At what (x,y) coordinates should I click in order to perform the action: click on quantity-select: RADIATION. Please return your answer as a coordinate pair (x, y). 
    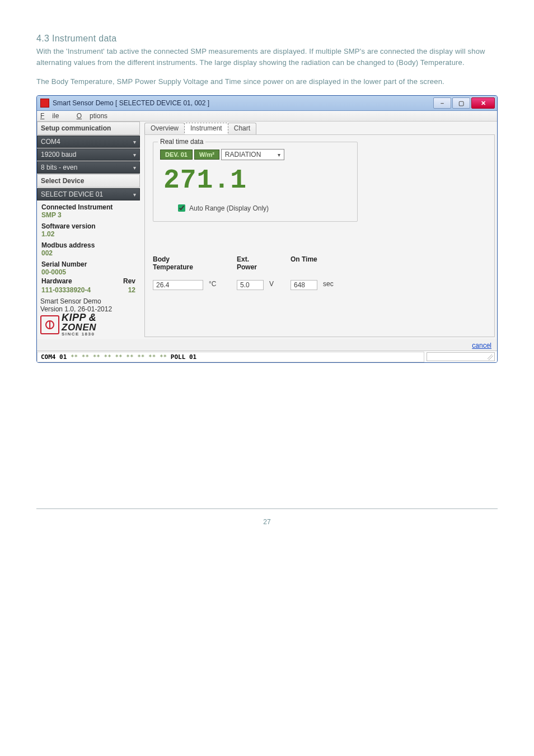
    Looking at the image, I should click on (253, 155).